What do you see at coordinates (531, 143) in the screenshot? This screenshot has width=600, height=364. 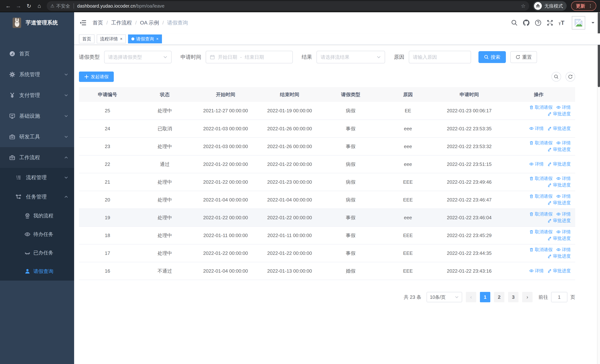 I see `trash-icon` at bounding box center [531, 143].